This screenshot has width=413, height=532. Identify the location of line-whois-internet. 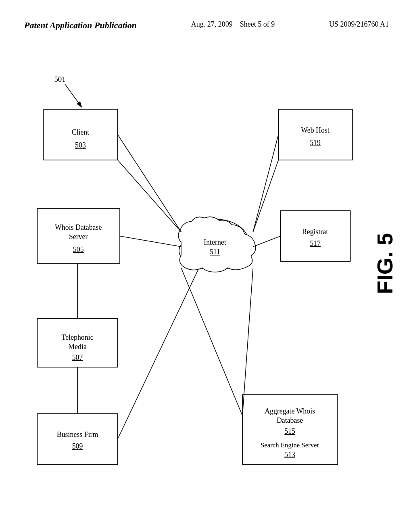
(150, 241).